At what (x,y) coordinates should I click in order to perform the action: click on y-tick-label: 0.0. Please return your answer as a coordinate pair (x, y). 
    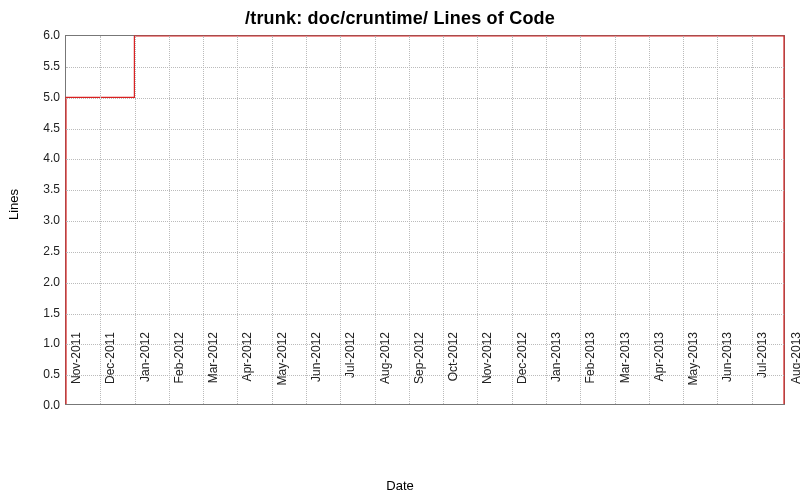
    Looking at the image, I should click on (35, 405).